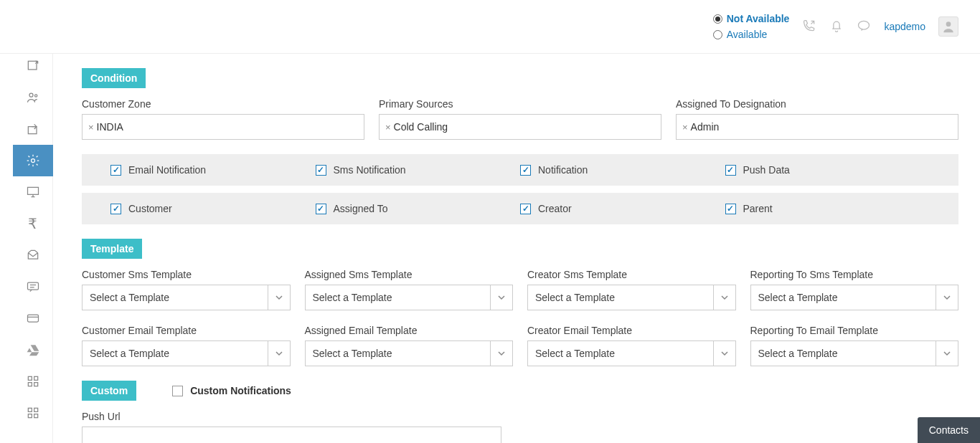  Describe the element at coordinates (291, 434) in the screenshot. I see `push-url-input` at that location.